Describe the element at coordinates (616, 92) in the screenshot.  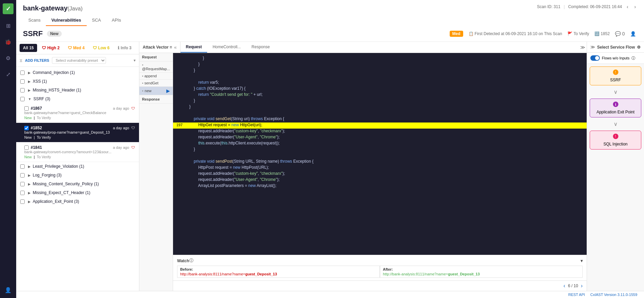
I see `flow-connector-1: ∨` at that location.